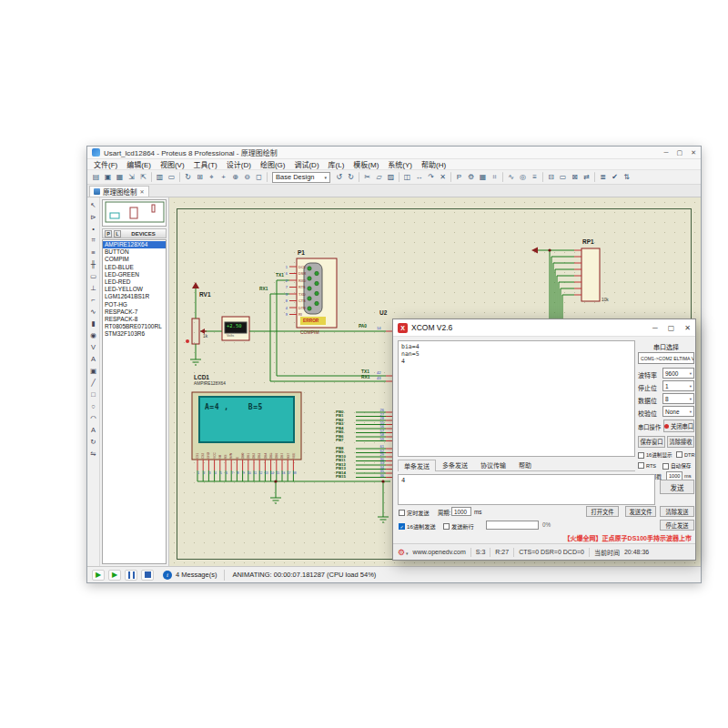 This screenshot has width=728, height=728. I want to click on decompose-icon: ⌗, so click(495, 177).